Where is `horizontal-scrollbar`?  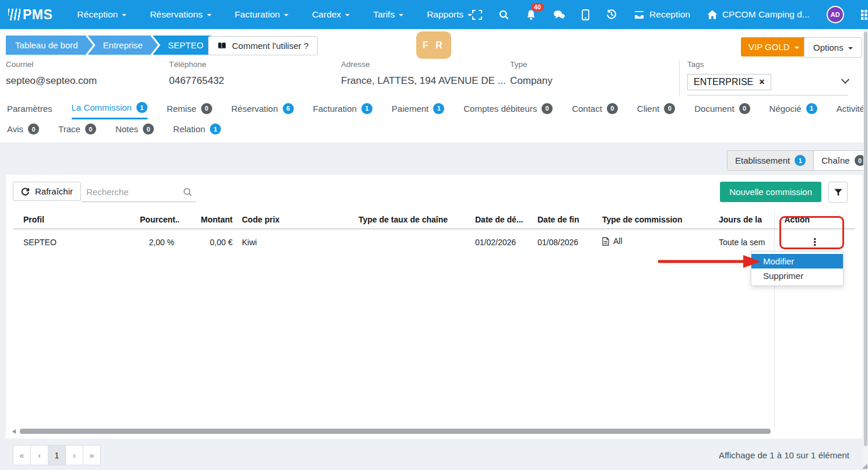 horizontal-scrollbar is located at coordinates (395, 431).